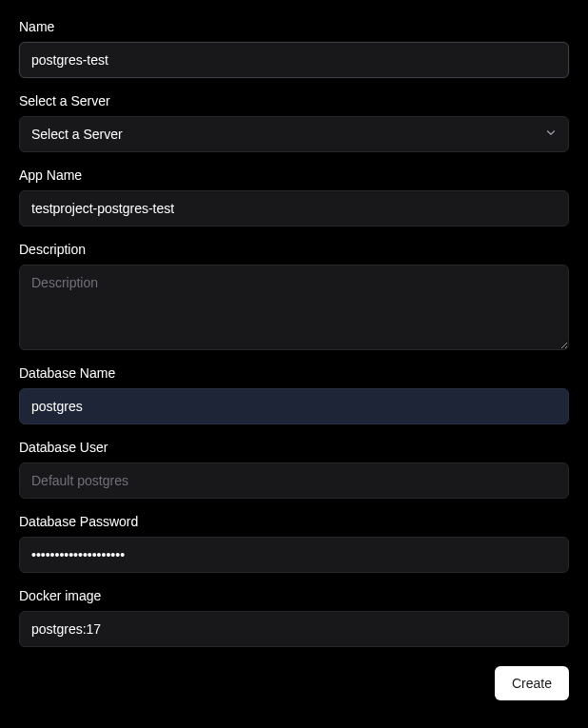 The image size is (588, 728). I want to click on docker-image-field-group: Docker image, so click(294, 618).